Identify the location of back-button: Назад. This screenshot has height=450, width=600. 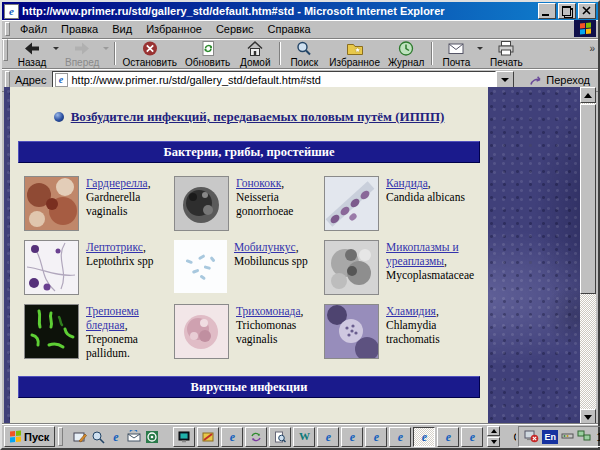
(32, 54).